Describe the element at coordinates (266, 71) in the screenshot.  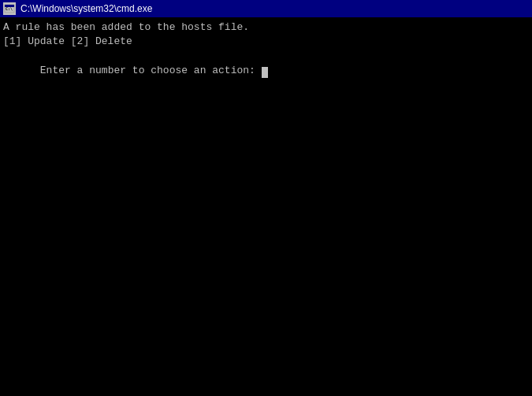
I see `terminal-line-3: Enter a number to choose an action:` at that location.